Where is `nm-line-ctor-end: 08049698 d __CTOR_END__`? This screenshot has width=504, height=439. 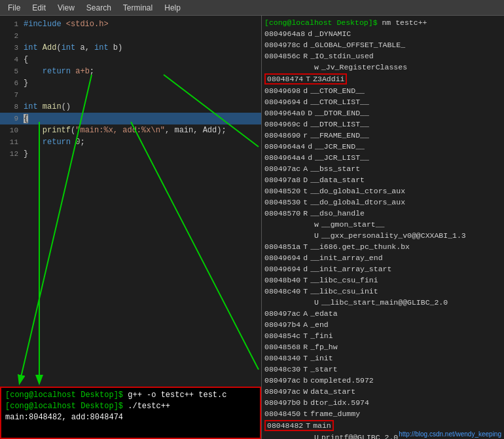
nm-line-ctor-end: 08049698 d __CTOR_END__ is located at coordinates (383, 90).